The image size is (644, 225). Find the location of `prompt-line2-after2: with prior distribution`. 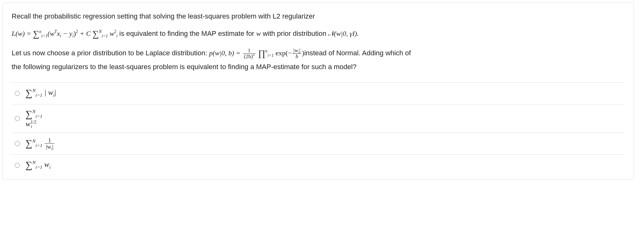

prompt-line2-after2: with prior distribution is located at coordinates (295, 33).